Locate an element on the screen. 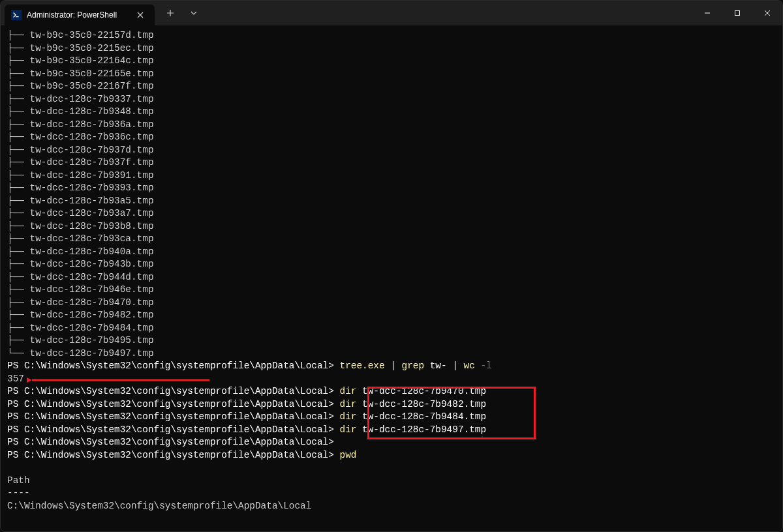 The height and width of the screenshot is (532, 783). tree-line: ├── tw-b9c-35c0-22167f.tmp is located at coordinates (392, 87).